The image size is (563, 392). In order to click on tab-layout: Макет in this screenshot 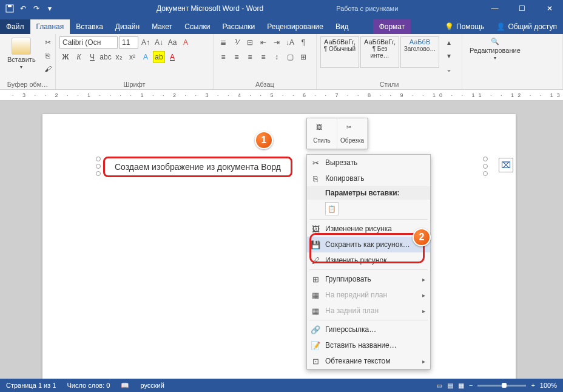, I will do `click(162, 27)`.